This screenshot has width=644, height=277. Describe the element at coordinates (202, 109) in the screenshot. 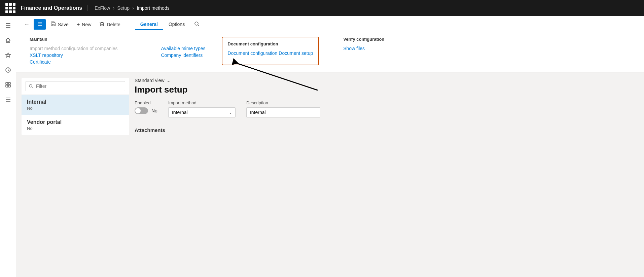

I see `form-group-import-method: Import method Internal Vendor portal ⌄` at that location.